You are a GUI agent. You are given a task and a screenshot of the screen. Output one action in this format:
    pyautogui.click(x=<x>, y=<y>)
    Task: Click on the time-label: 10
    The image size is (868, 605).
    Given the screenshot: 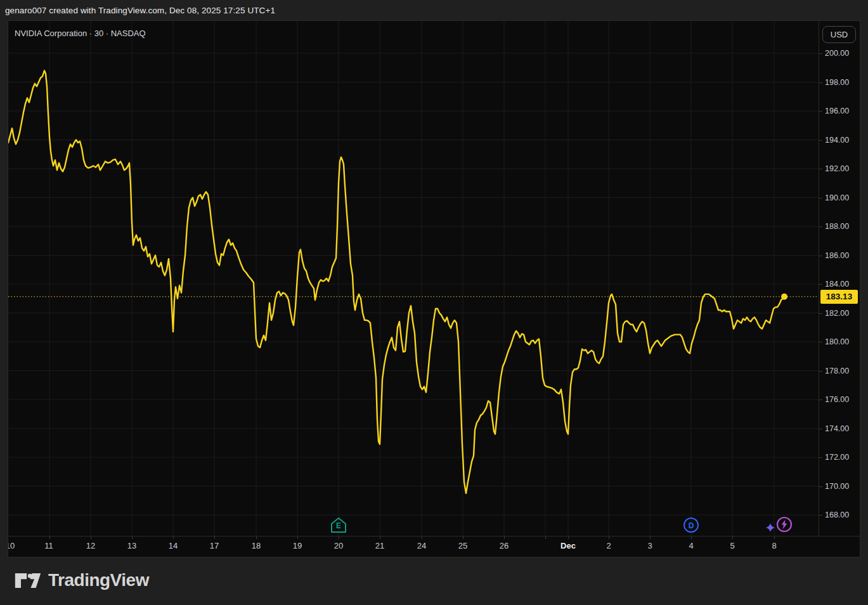 What is the action you would take?
    pyautogui.click(x=11, y=545)
    